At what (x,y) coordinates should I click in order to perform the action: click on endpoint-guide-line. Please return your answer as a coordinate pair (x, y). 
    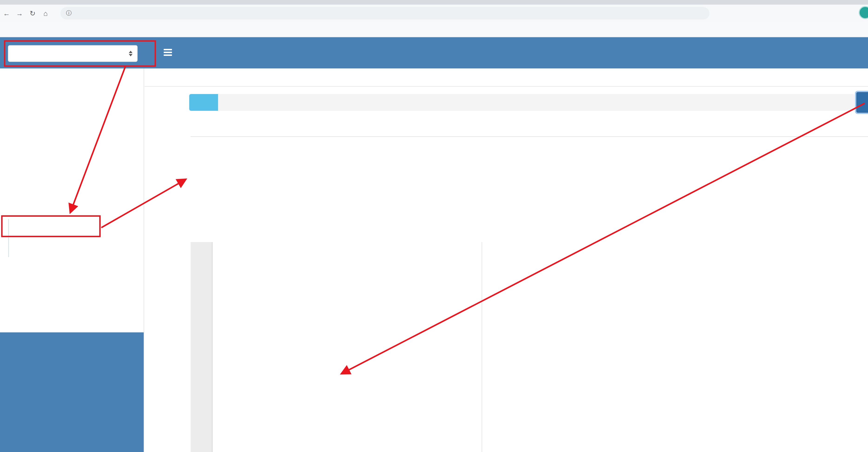
    Looking at the image, I should click on (9, 238).